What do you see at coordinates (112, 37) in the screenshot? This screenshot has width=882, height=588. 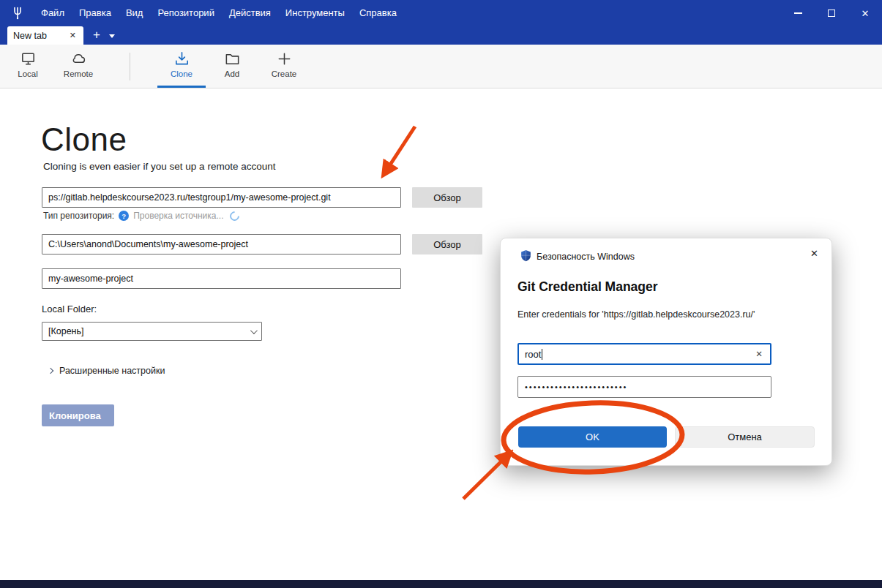 I see `tab-list-dropdown-icon` at bounding box center [112, 37].